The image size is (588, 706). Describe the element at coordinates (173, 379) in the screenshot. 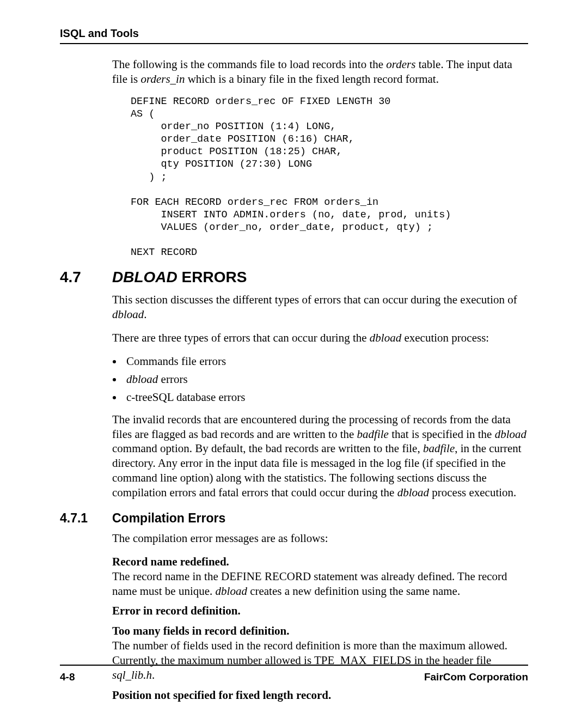

I see `text: errors` at that location.